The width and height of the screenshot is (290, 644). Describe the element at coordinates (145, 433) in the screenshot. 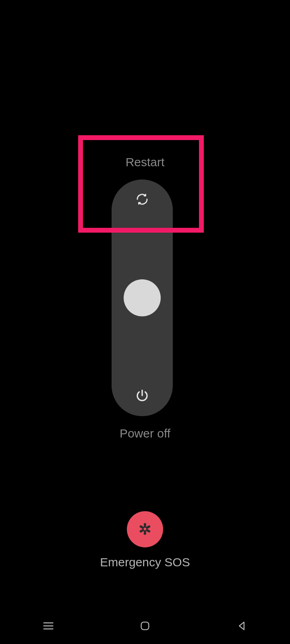

I see `power-off-label: Power off` at that location.